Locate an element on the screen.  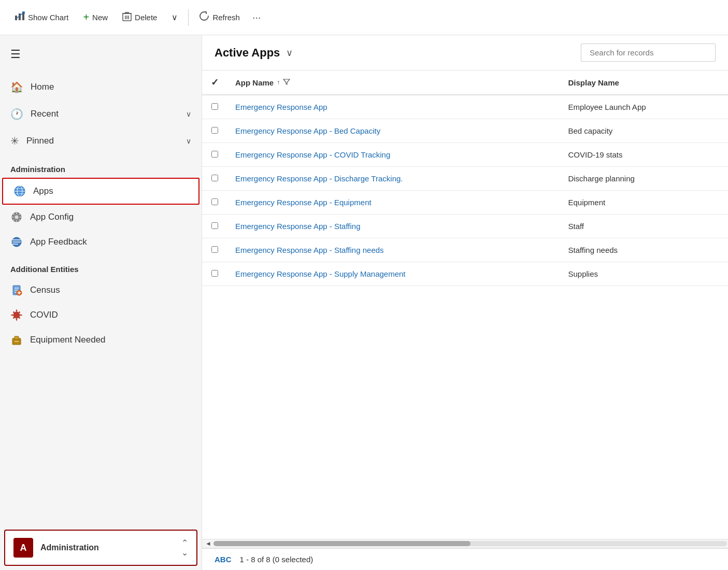
recent-chevron-icon: ∨ is located at coordinates (189, 114).